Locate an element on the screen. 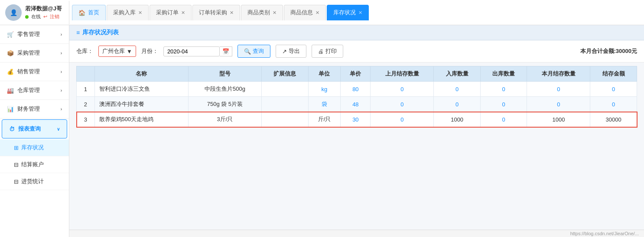  print-icon: 🖨 is located at coordinates (321, 51).